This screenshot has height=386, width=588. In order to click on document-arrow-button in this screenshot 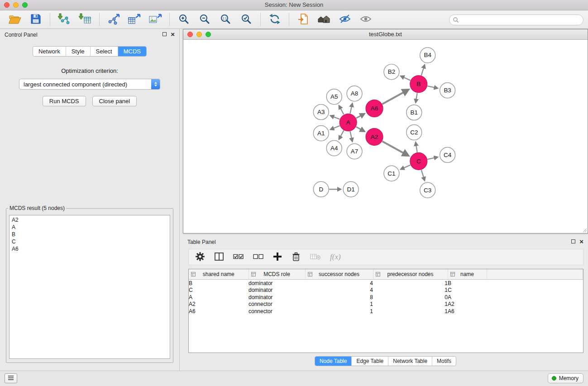, I will do `click(303, 19)`.